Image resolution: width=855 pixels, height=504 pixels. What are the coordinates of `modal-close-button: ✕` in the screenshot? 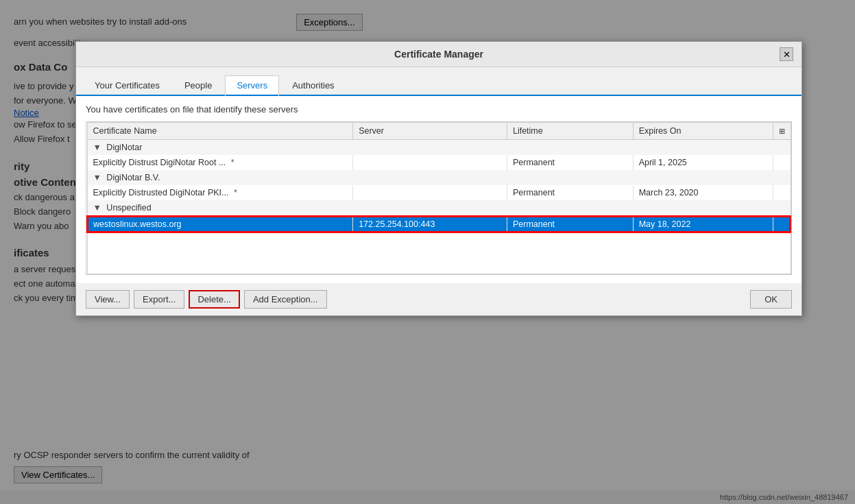 It's located at (786, 54).